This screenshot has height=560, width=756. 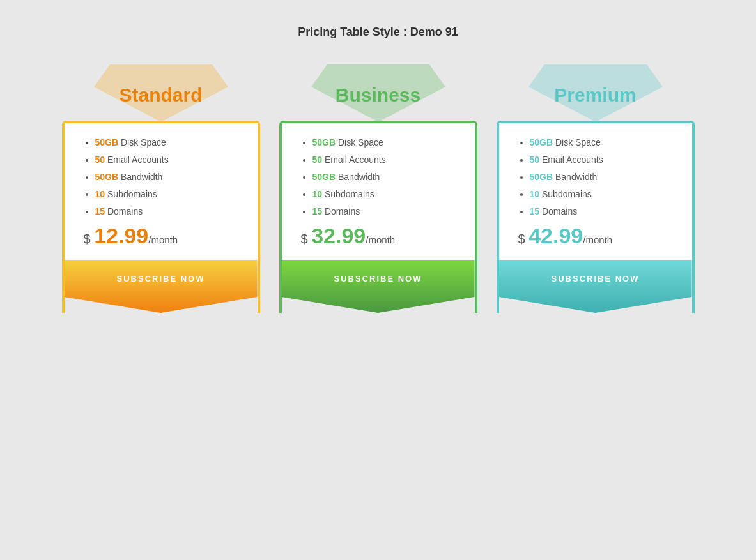 What do you see at coordinates (378, 93) in the screenshot?
I see `business-plan-name: Business` at bounding box center [378, 93].